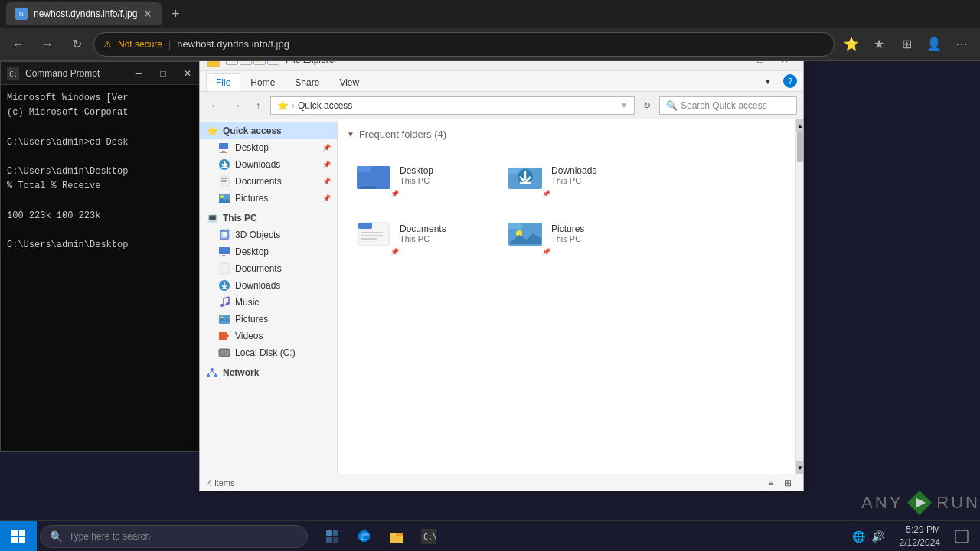 This screenshot has height=551, width=980. Describe the element at coordinates (163, 73) in the screenshot. I see `cmd-maximize: □` at that location.